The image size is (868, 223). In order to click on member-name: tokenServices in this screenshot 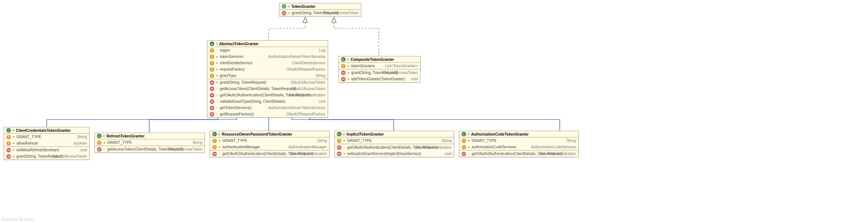, I will do `click(231, 57)`.